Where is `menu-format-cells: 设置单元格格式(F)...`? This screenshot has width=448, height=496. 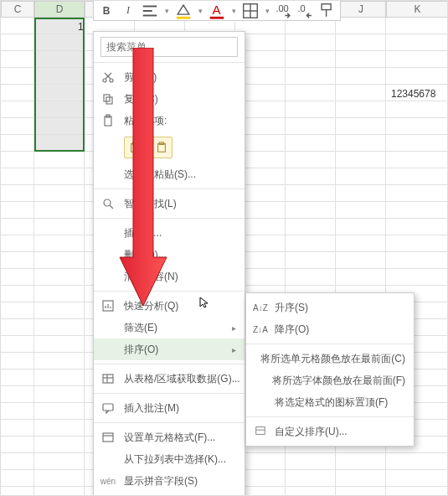 menu-format-cells: 设置单元格格式(F)... is located at coordinates (169, 437).